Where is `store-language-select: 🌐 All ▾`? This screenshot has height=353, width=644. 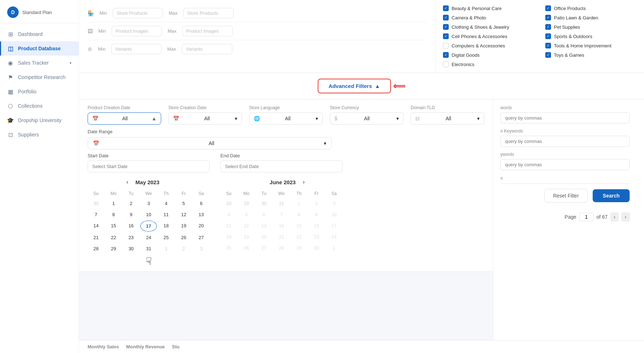
store-language-select: 🌐 All ▾ is located at coordinates (286, 119).